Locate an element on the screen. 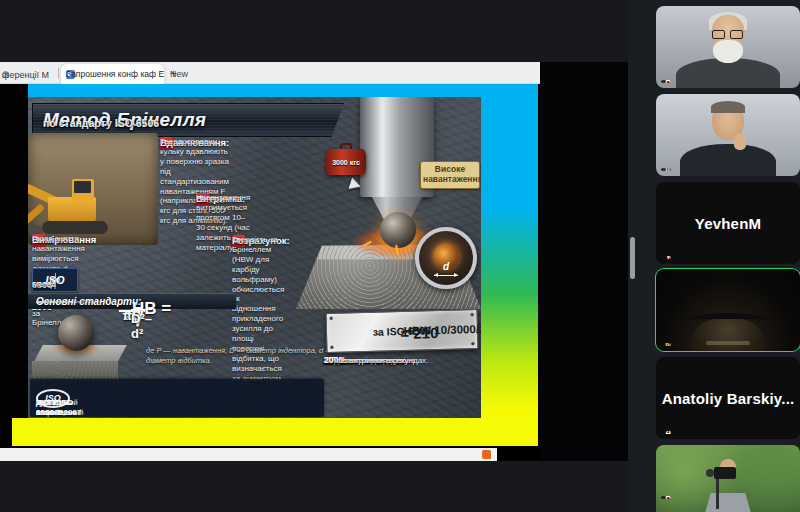  participant-tile: YevhenM YevhenM is located at coordinates (728, 223).